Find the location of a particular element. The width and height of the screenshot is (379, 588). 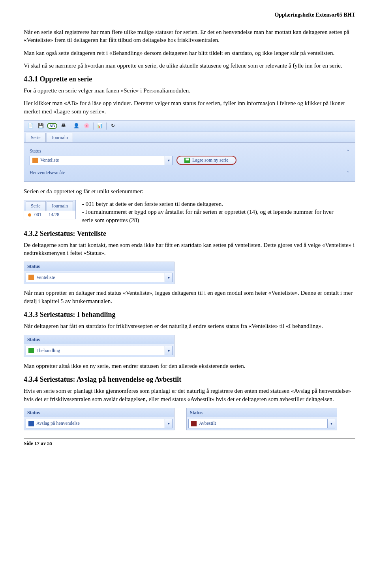

bullet-2: - Journalnummeret er bygd opp av årstall… is located at coordinates (208, 216).